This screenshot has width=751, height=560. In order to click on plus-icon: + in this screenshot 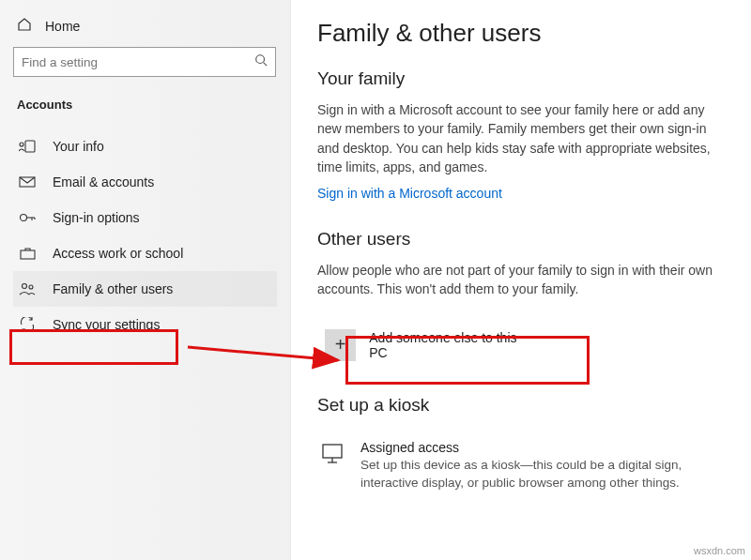, I will do `click(340, 345)`.